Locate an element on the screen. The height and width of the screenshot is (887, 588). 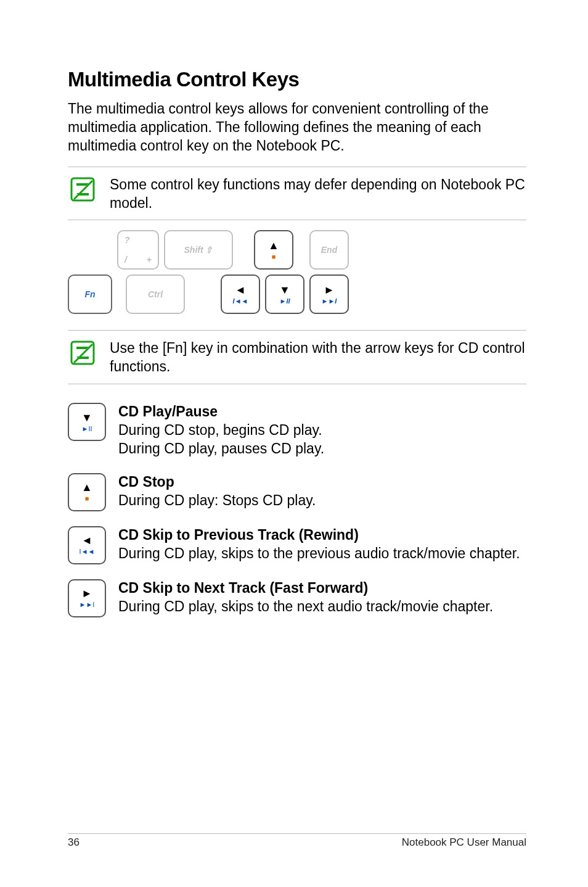
key-slash-bl: / is located at coordinates (126, 260).